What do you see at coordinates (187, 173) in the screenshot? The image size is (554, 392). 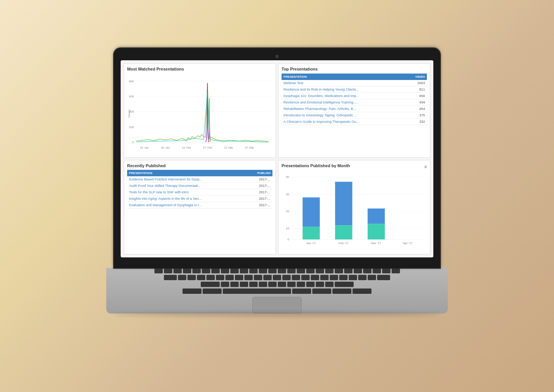 I see `col-rp-presentation-header: PRESENTATION` at bounding box center [187, 173].